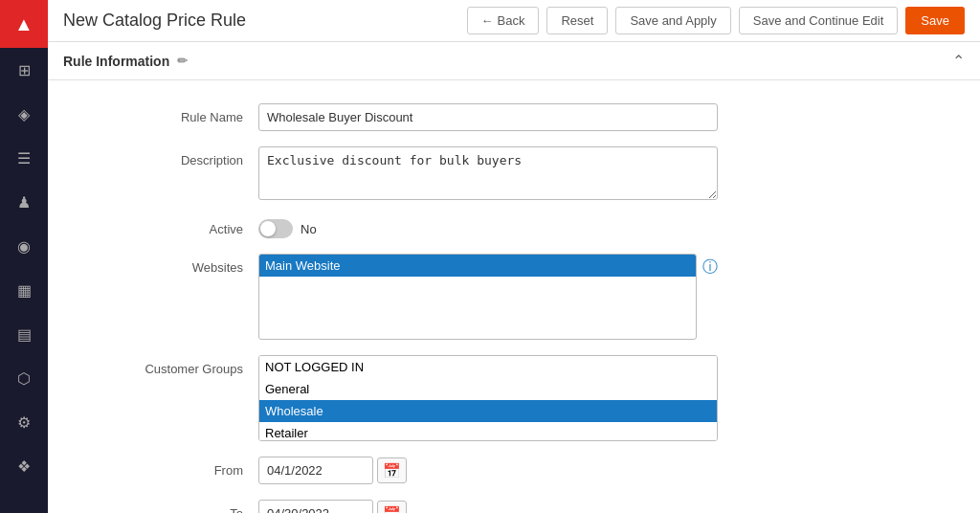  What do you see at coordinates (488, 398) in the screenshot?
I see `customer-groups-select: NOT LOGGED IN General Wholesale Retailer` at bounding box center [488, 398].